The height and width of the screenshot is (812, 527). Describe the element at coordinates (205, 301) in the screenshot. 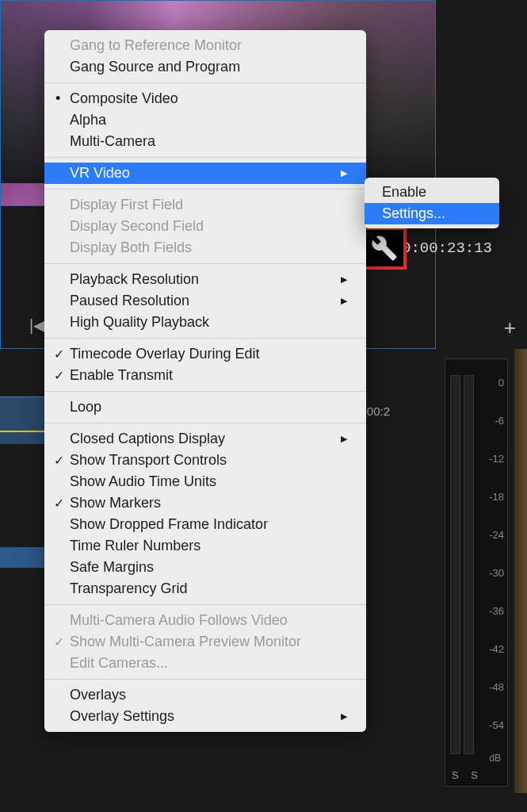

I see `menu-paused-resolution: Paused Resolution` at that location.